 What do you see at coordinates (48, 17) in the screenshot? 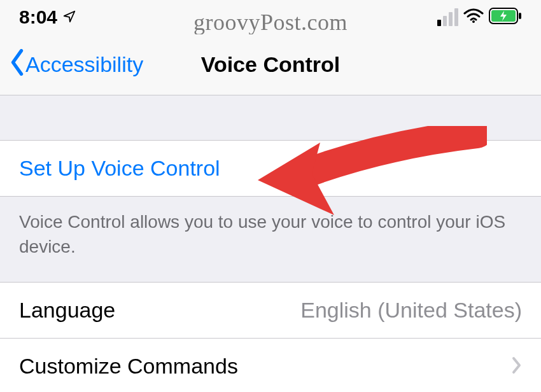
I see `status-left: 8:04` at bounding box center [48, 17].